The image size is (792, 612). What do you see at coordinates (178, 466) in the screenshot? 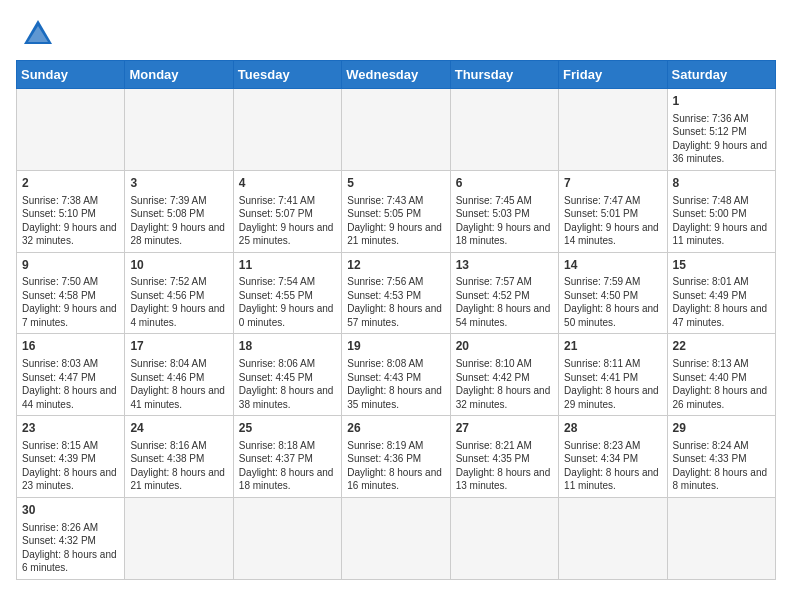
I see `day-info: Sunrise: 8:16 AM Sunset: 4:38 PM Dayligh…` at bounding box center [178, 466].